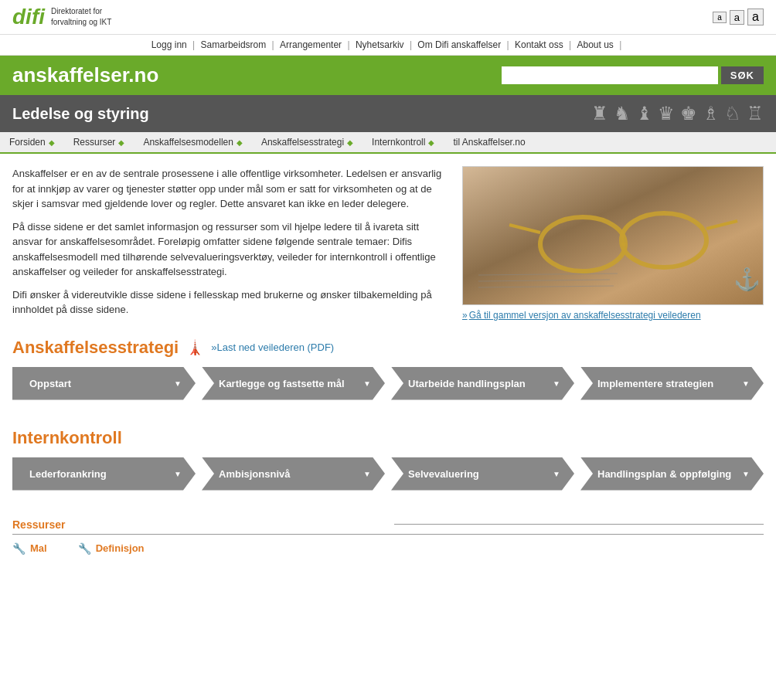 This screenshot has height=700, width=776. What do you see at coordinates (85, 76) in the screenshot?
I see `site-title: anskaffelser.no` at bounding box center [85, 76].